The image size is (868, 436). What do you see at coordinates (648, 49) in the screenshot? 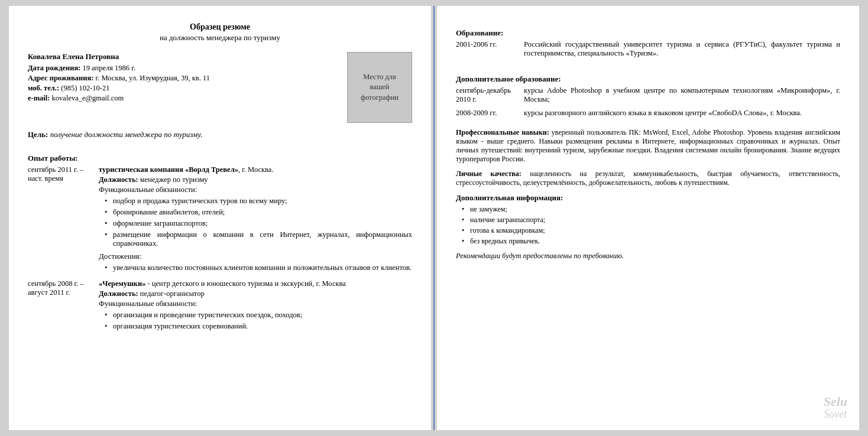
I see `edu-entry-1: 2001-2006 гг. Российский государственный…` at bounding box center [648, 49].